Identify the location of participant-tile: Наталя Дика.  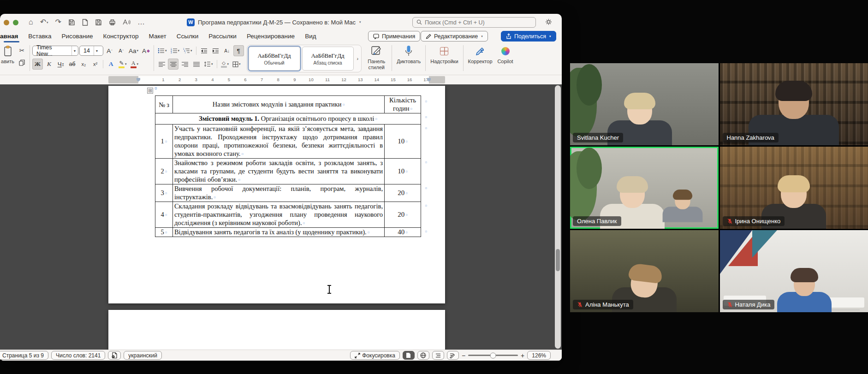
(794, 271).